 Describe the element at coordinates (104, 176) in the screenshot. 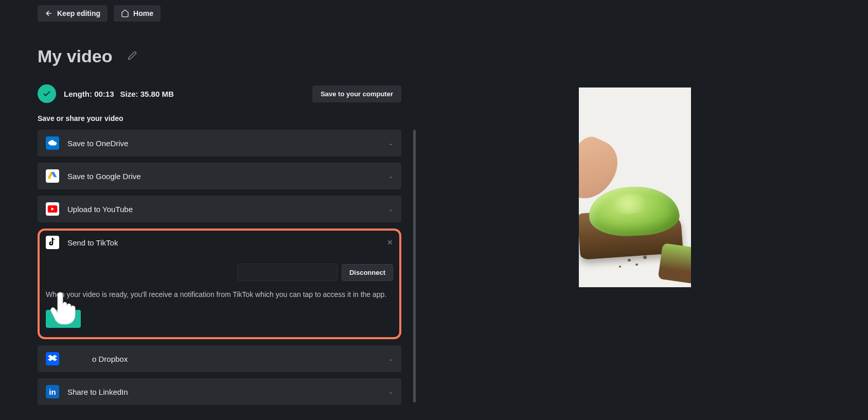

I see `gdrive-label: Save to Google Drive` at that location.